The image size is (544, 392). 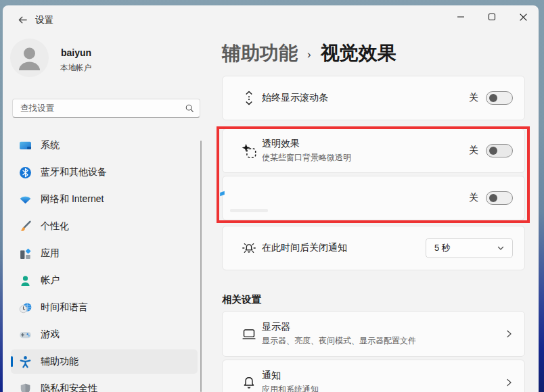 What do you see at coordinates (249, 248) in the screenshot?
I see `notification-timer-icon` at bounding box center [249, 248].